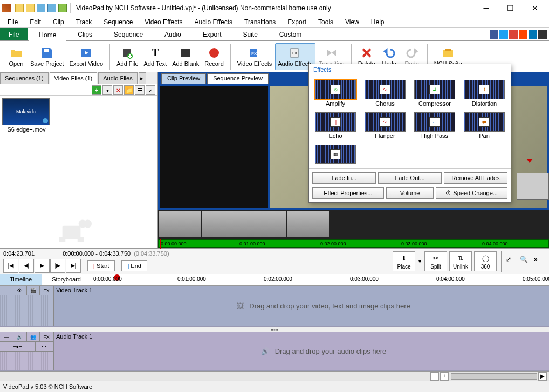 This screenshot has height=392, width=549. I want to click on bin-remove-icon: ✕, so click(118, 90).